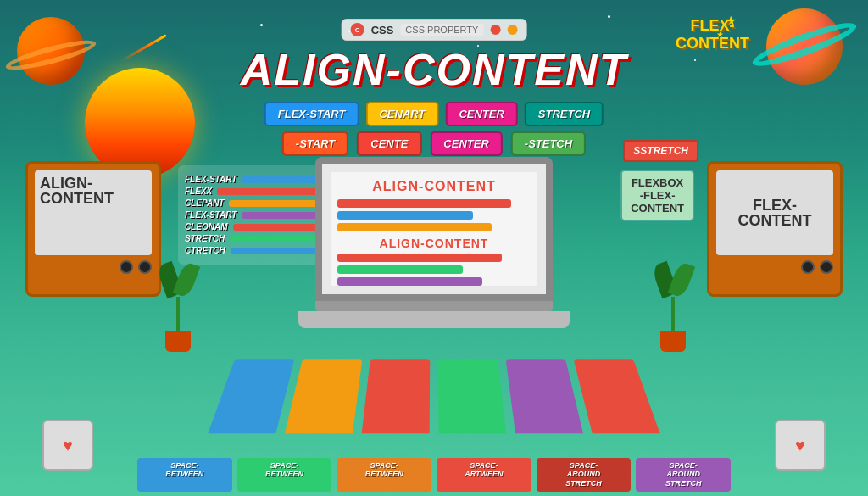 The width and height of the screenshot is (868, 496). I want to click on left-tv-text1: ALIGN-, so click(93, 183).